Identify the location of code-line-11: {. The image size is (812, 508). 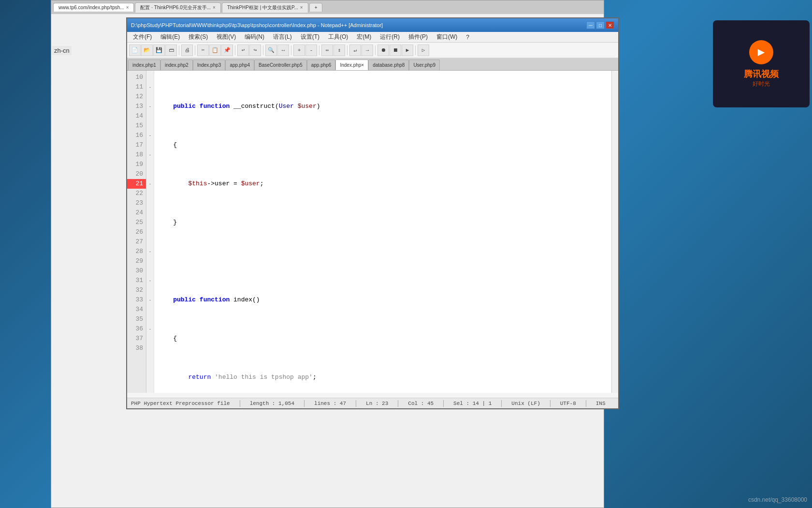
(383, 145).